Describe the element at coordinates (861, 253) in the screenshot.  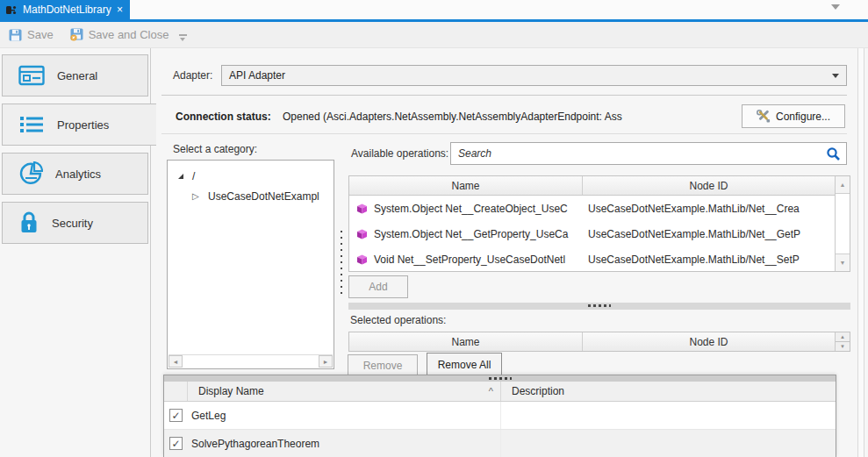
I see `page-scrollbar` at that location.